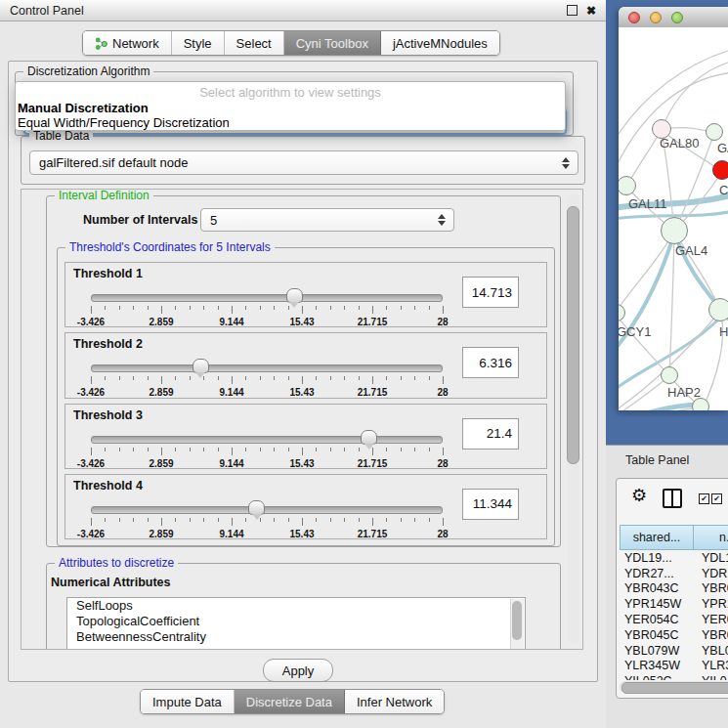 This screenshot has width=728, height=728. I want to click on tab-label: Select, so click(254, 43).